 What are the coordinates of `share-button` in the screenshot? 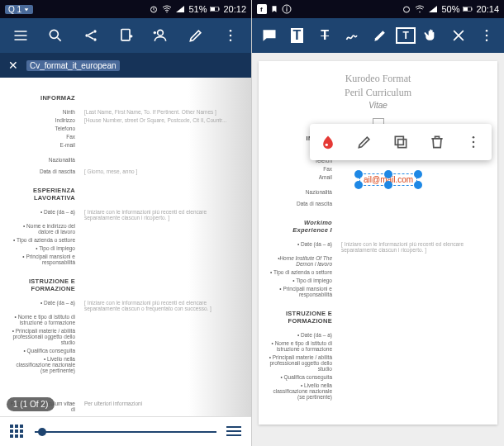 It's located at (91, 36).